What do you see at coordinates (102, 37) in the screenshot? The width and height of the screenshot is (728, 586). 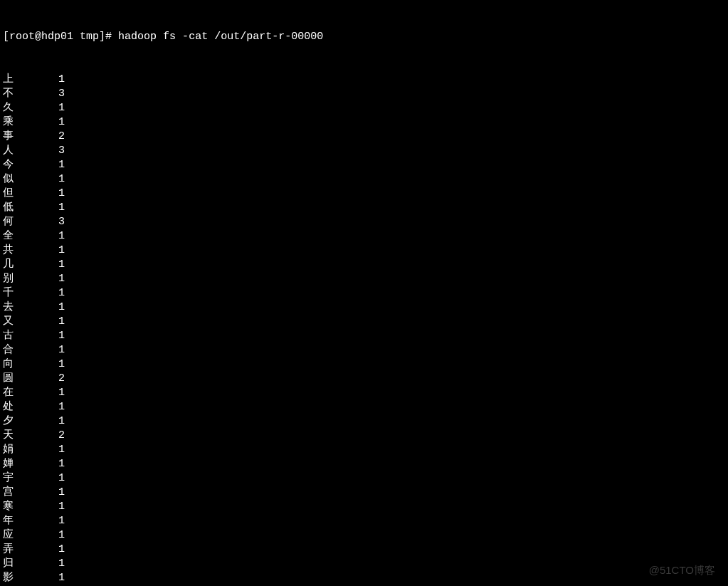 I see `prompt-close-bracket: ]` at bounding box center [102, 37].